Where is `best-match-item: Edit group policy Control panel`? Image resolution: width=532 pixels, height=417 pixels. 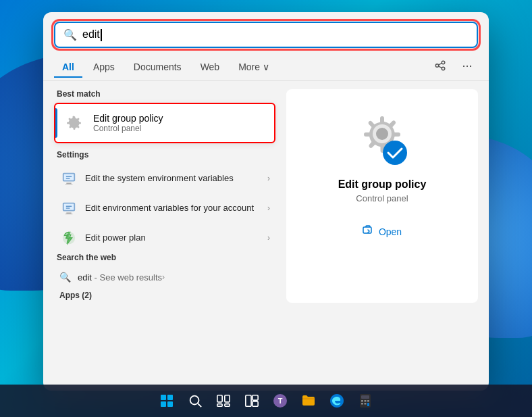
best-match-item: Edit group policy Control panel is located at coordinates (165, 123).